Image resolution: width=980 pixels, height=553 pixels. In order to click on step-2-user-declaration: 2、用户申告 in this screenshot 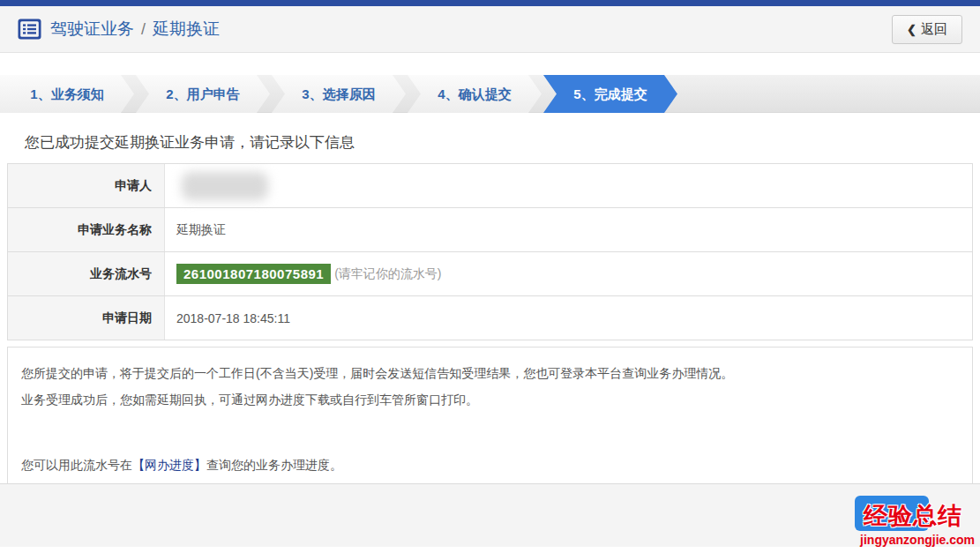, I will do `click(203, 93)`.